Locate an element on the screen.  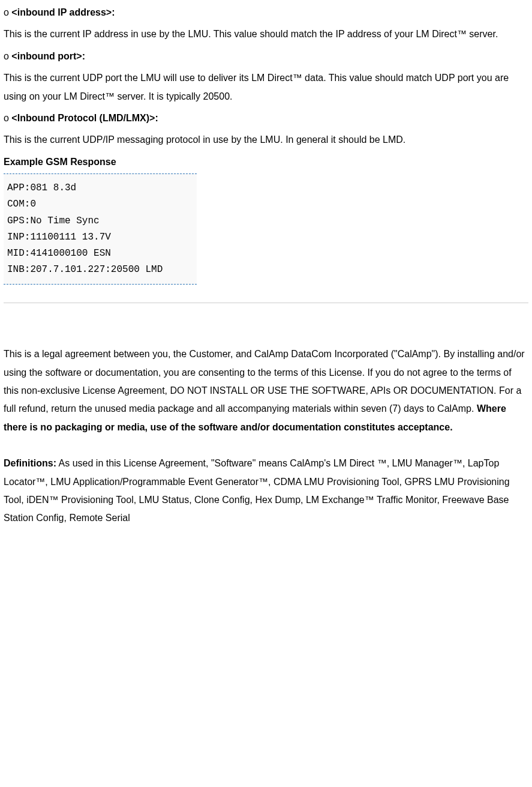
definitions-label: Definitions: is located at coordinates (30, 463).